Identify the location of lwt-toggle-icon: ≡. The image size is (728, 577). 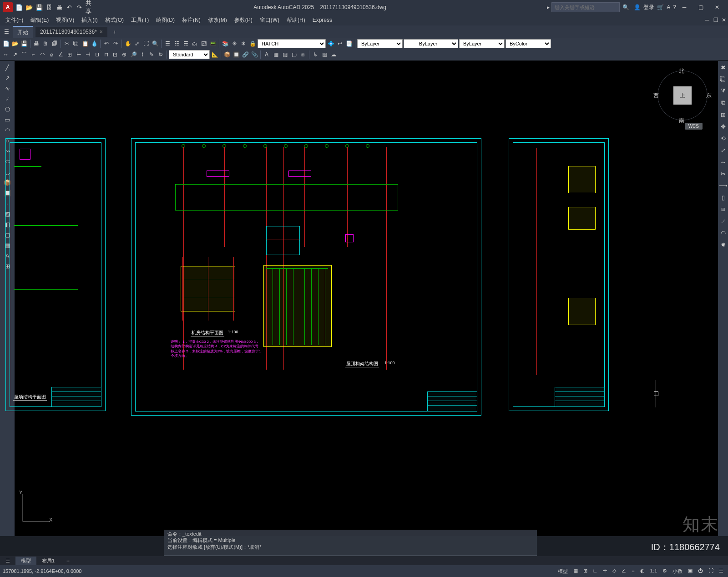
(633, 571).